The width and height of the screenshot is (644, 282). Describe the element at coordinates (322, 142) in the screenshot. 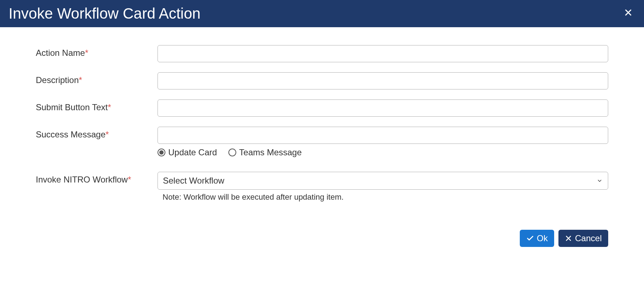

I see `row-success-message: Success Message* Update Card Teams Messa…` at that location.